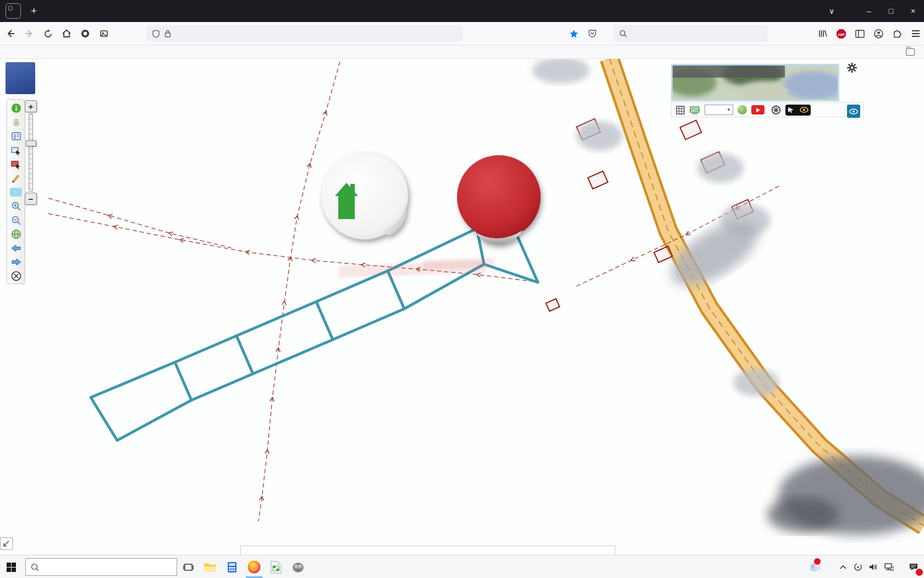 The width and height of the screenshot is (924, 578). What do you see at coordinates (31, 152) in the screenshot?
I see `zoom-slider: + −` at bounding box center [31, 152].